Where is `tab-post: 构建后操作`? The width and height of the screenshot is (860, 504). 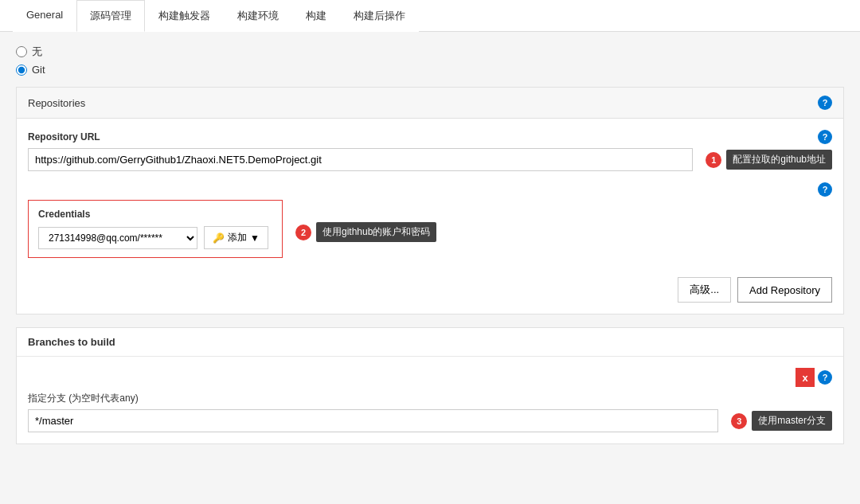 tab-post: 构建后操作 is located at coordinates (379, 16).